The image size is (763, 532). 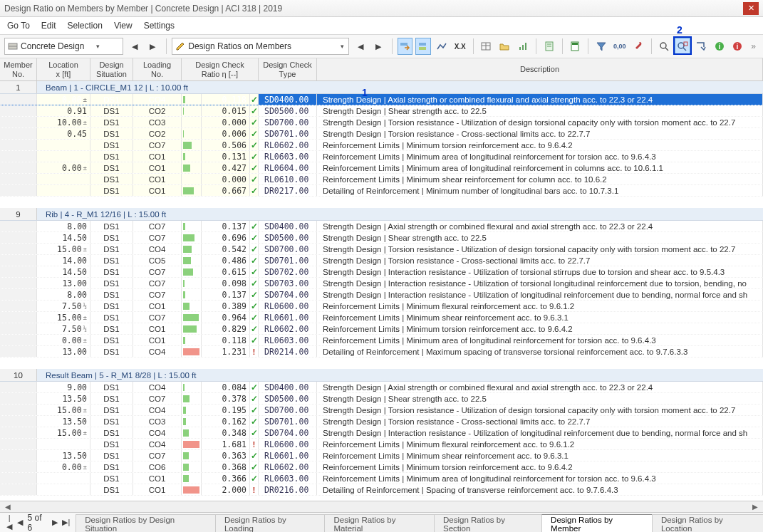 What do you see at coordinates (379, 523) in the screenshot?
I see `tab-design-ratios-by-material: Design Ratios by Material` at bounding box center [379, 523].